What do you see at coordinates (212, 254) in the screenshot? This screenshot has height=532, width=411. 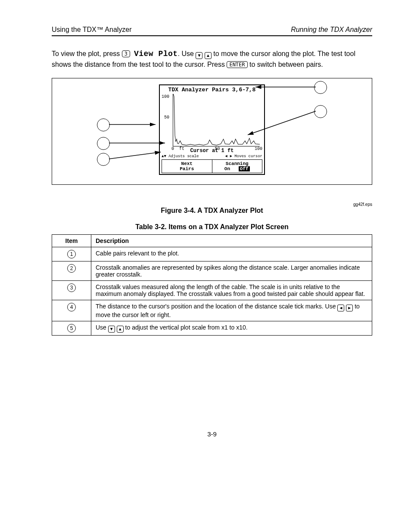 I see `table-row: 1 Cable pairs relevant to the plot.` at bounding box center [212, 254].